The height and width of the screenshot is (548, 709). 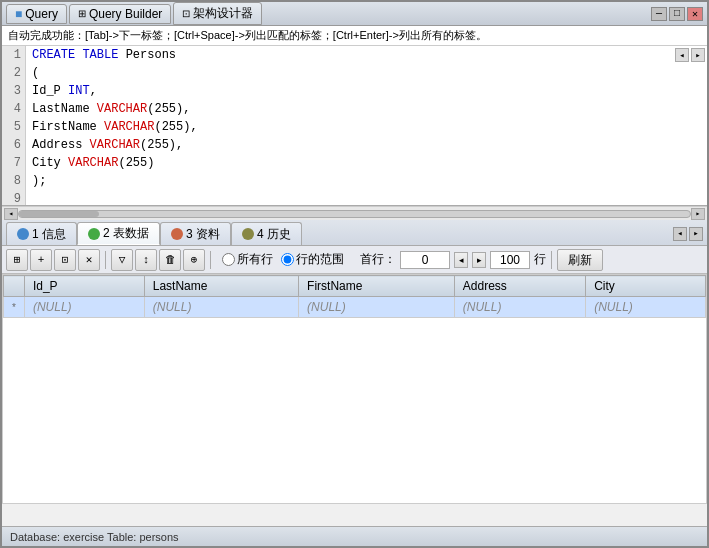 What do you see at coordinates (177, 234) in the screenshot?
I see `data-tab-icon` at bounding box center [177, 234].